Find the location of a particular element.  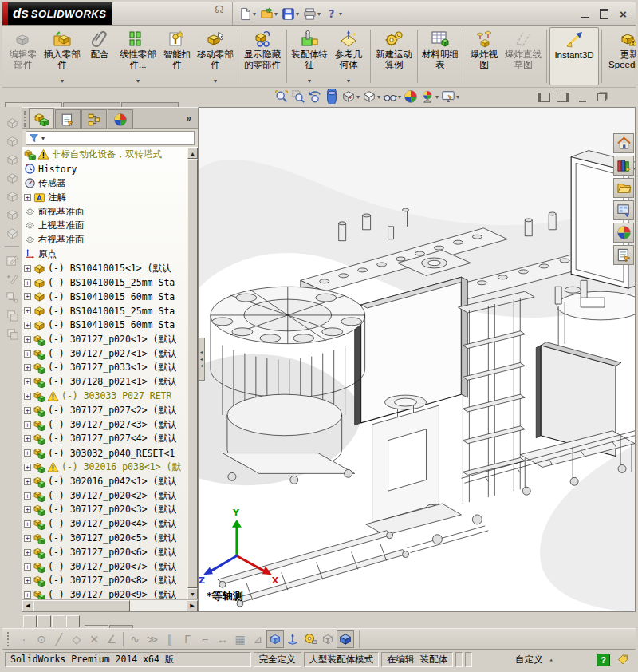

copy-tool-button is located at coordinates (12, 315).